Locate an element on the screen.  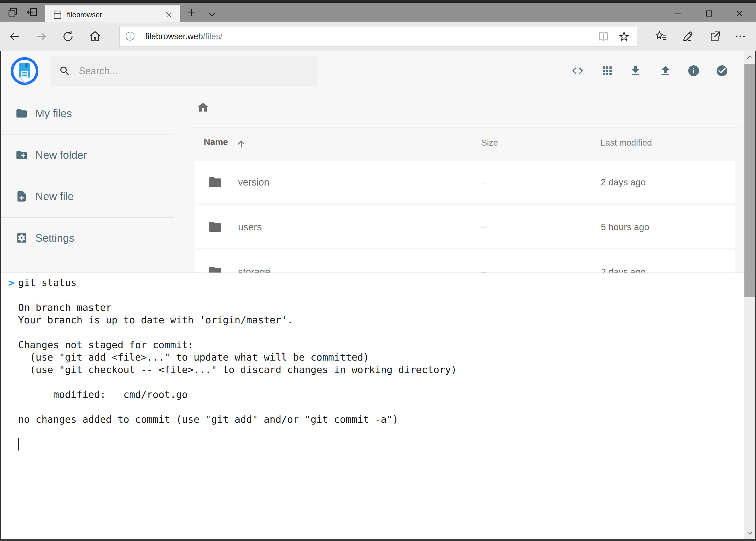
terminal-line: modified: cmd/root.go is located at coordinates (381, 394).